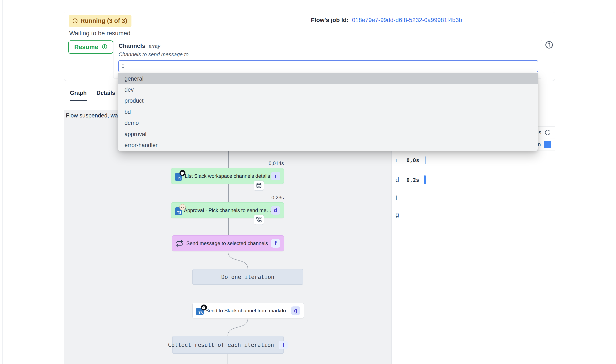  What do you see at coordinates (227, 176) in the screenshot?
I see `node-label: List Slack workspace channels details` at bounding box center [227, 176].